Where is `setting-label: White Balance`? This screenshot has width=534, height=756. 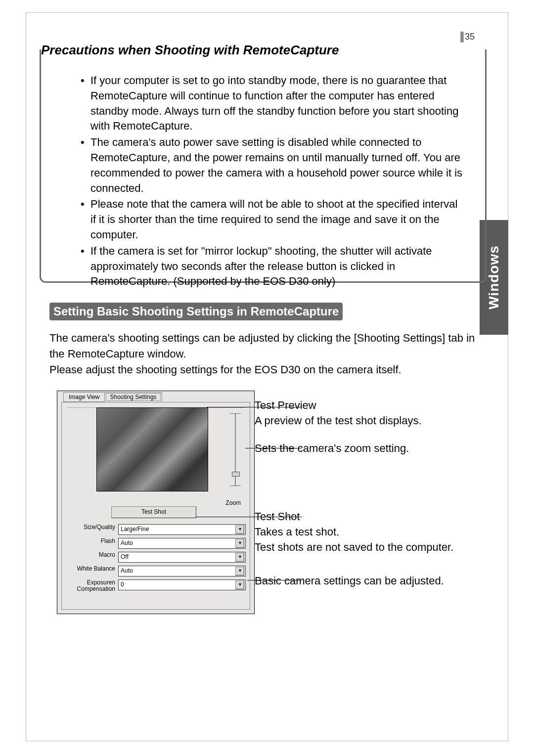
setting-label: White Balance is located at coordinates (92, 569).